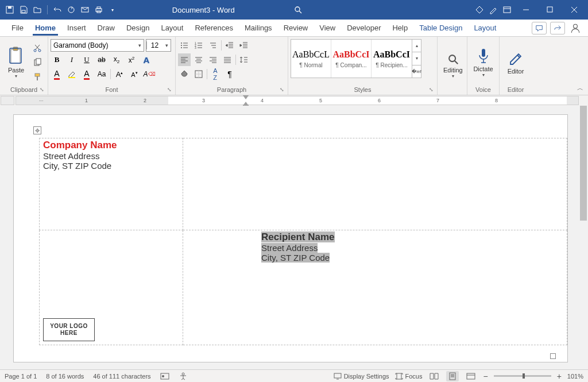 This screenshot has width=588, height=382. I want to click on editing-button: Editing ▾, so click(453, 65).